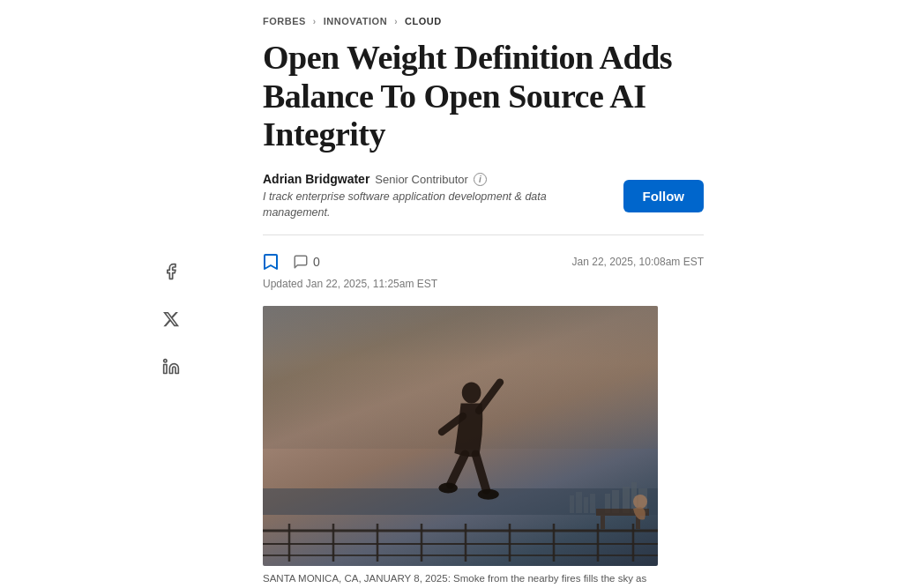  Describe the element at coordinates (434, 205) in the screenshot. I see `author-bio: I track enterprise software application …` at that location.